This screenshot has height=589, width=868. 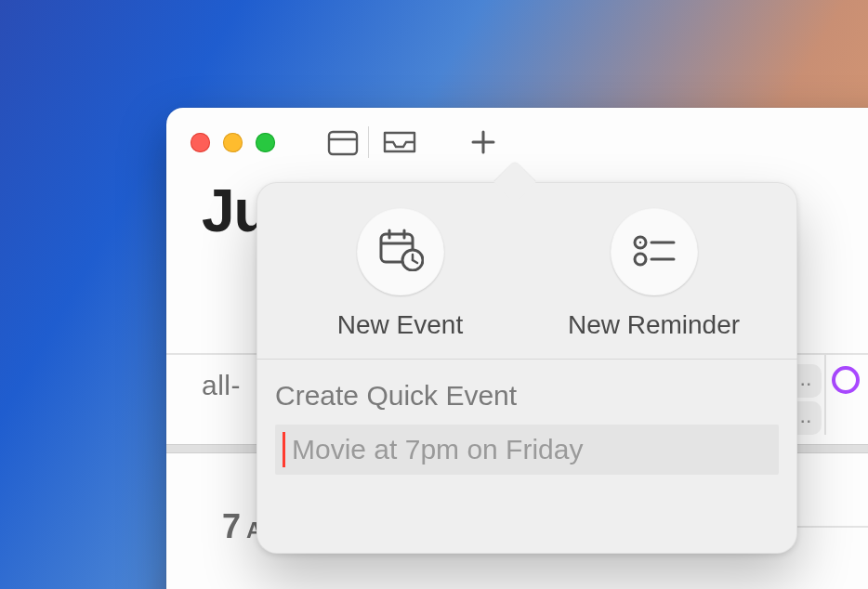 What do you see at coordinates (654, 274) in the screenshot?
I see `new-reminder-button: New Reminder` at bounding box center [654, 274].